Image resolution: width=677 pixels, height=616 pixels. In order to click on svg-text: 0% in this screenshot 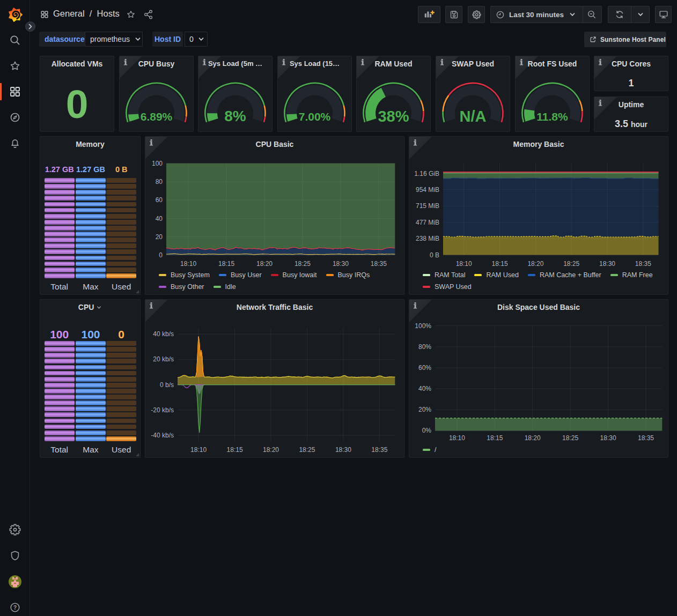, I will do `click(427, 431)`.